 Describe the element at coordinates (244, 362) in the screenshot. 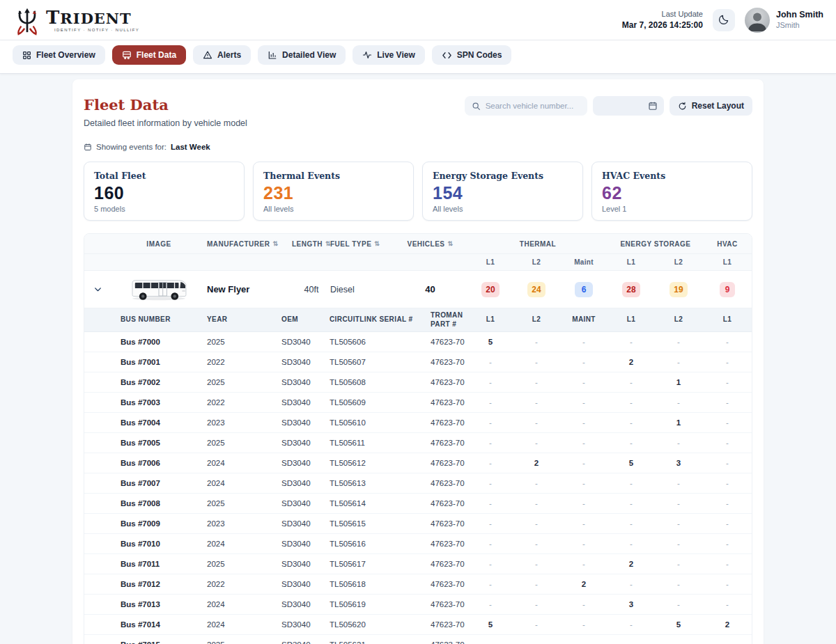

I see `year: 2022` at that location.